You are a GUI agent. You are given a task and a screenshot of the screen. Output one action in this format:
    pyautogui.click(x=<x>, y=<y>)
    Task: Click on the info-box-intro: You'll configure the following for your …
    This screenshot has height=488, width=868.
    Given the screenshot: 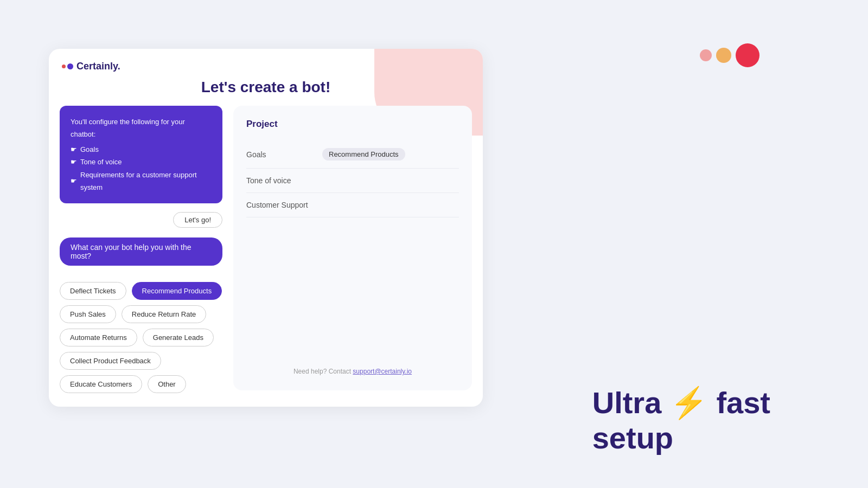 What is the action you would take?
    pyautogui.click(x=141, y=128)
    